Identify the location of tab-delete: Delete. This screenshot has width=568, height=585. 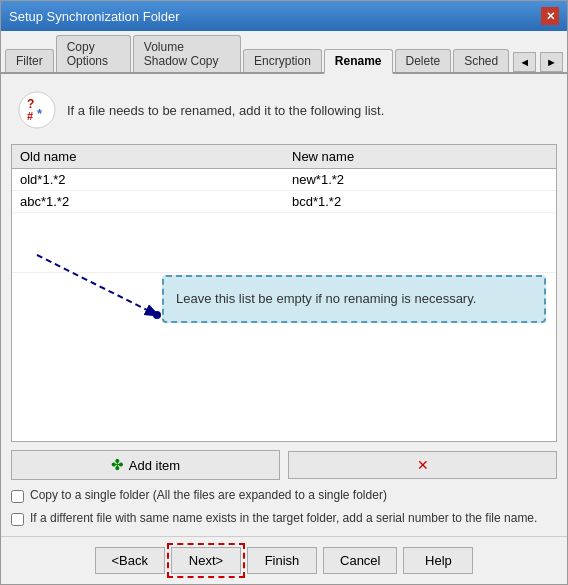
(424, 60).